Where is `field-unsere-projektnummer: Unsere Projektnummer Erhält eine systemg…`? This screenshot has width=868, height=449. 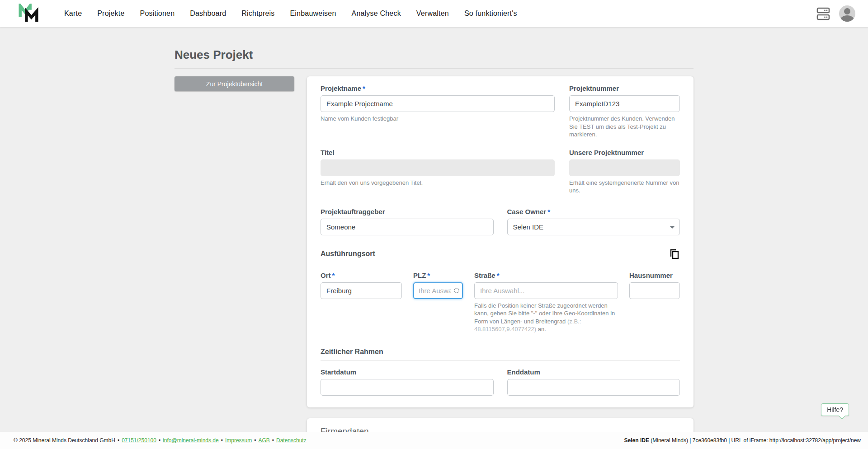
field-unsere-projektnummer: Unsere Projektnummer Erhält eine systemg… is located at coordinates (625, 172).